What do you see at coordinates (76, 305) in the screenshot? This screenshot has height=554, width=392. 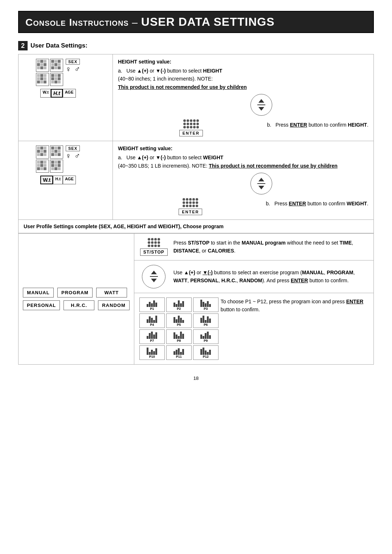 I see `program-row2: PERSONAL H.R.C. RANDOM` at bounding box center [76, 305].